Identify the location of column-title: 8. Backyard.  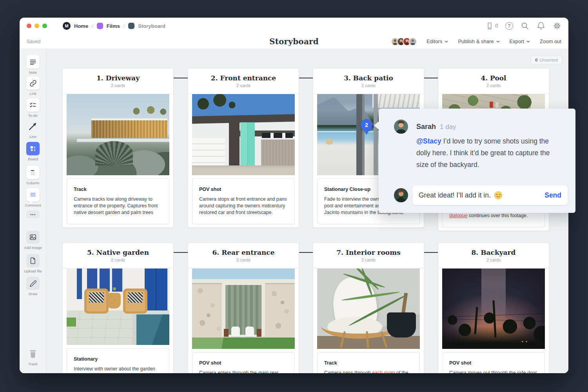
(494, 250).